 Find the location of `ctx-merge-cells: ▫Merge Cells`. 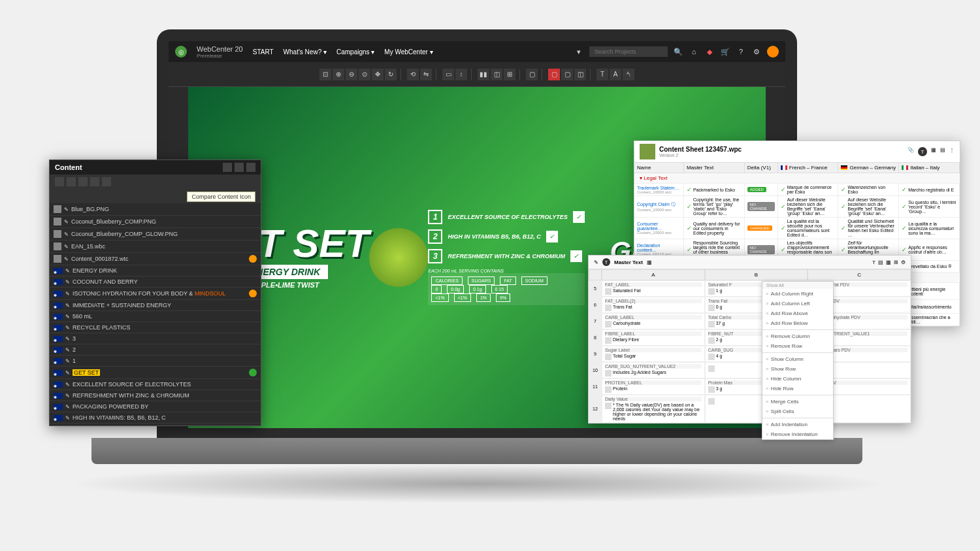

ctx-merge-cells: ▫Merge Cells is located at coordinates (798, 401).